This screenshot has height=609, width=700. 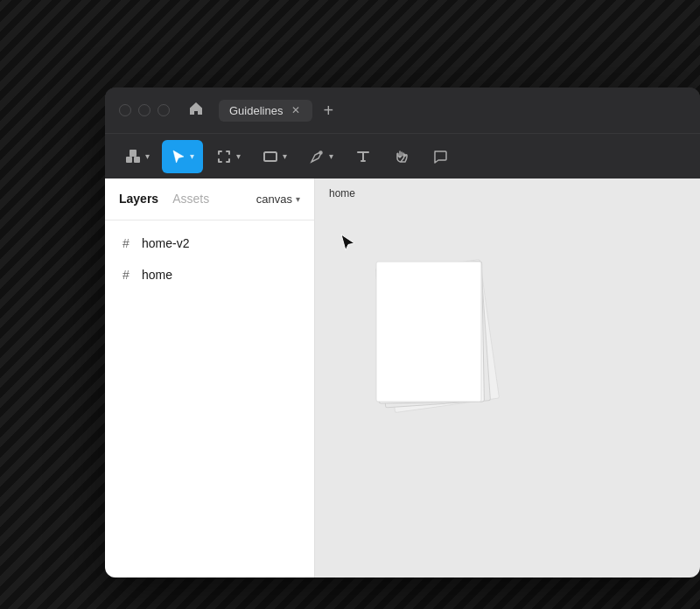 I want to click on window-controls, so click(x=144, y=110).